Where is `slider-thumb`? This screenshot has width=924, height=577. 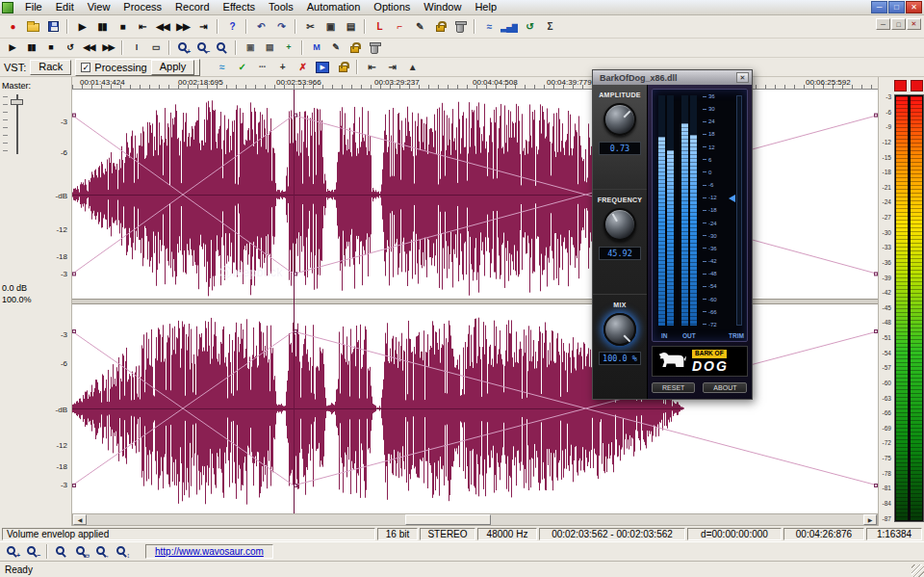
slider-thumb is located at coordinates (17, 102).